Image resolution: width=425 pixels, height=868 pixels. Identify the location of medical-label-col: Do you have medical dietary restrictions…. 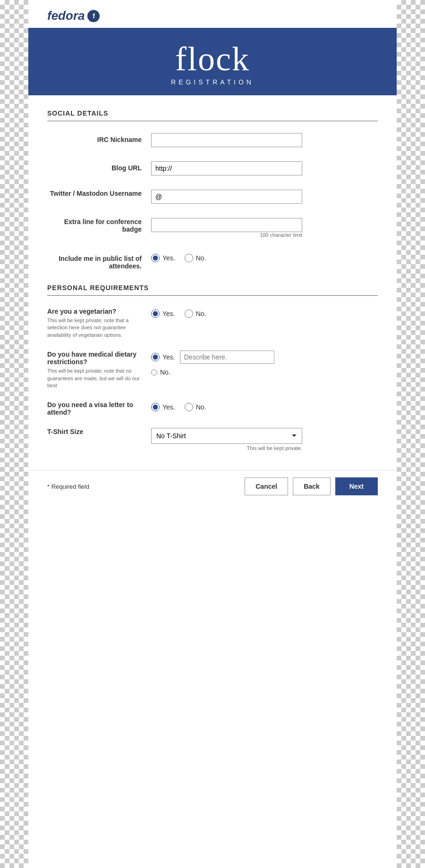
(99, 370).